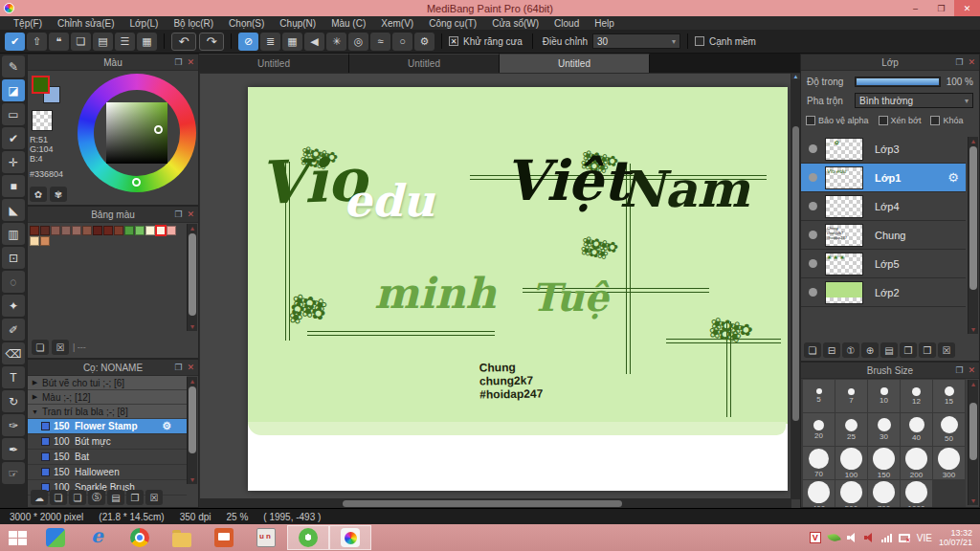 The width and height of the screenshot is (980, 551). Describe the element at coordinates (136, 182) in the screenshot. I see `hue-selector` at that location.